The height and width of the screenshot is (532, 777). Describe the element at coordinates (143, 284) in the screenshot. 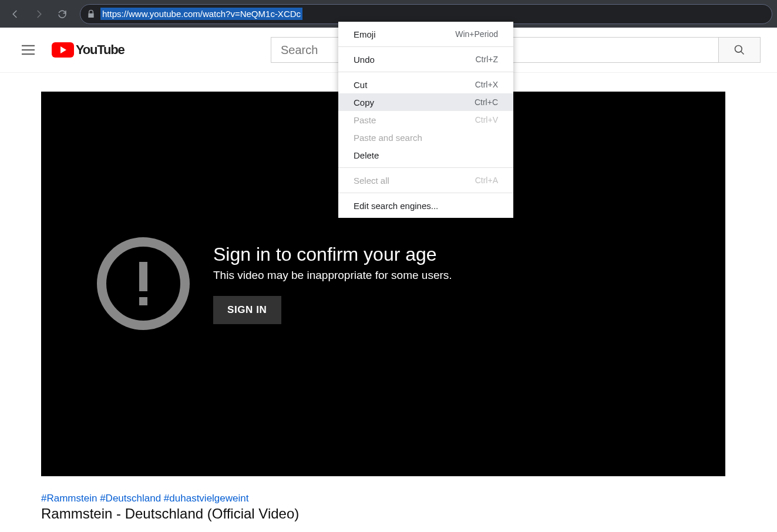

I see `warning-icon` at that location.